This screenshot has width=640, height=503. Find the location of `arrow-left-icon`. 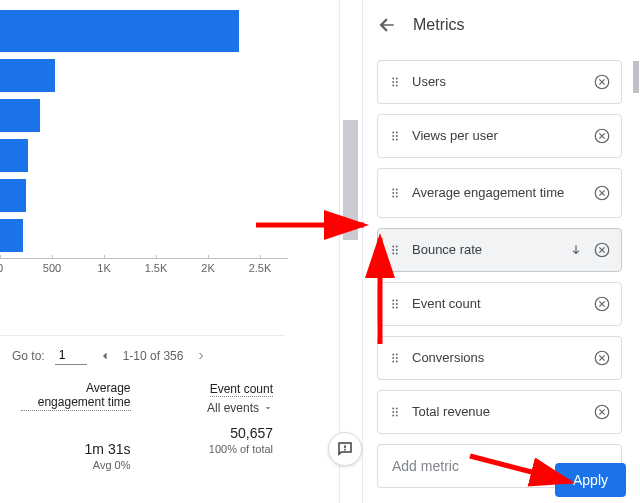

arrow-left-icon is located at coordinates (387, 25).